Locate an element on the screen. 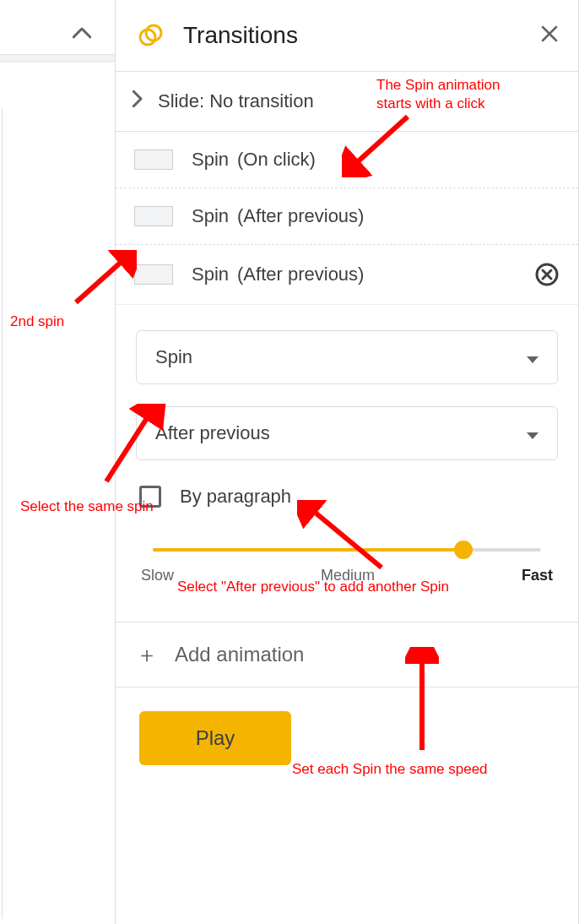 Image resolution: width=579 pixels, height=924 pixels. speed-slow-label: Slow is located at coordinates (157, 576).